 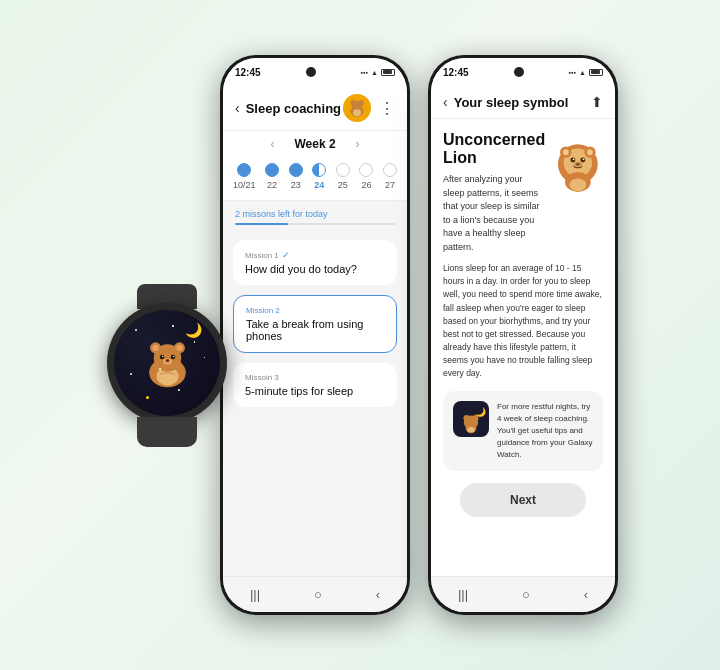 What do you see at coordinates (494, 149) in the screenshot?
I see `lion-name: Unconcerned Lion` at bounding box center [494, 149].